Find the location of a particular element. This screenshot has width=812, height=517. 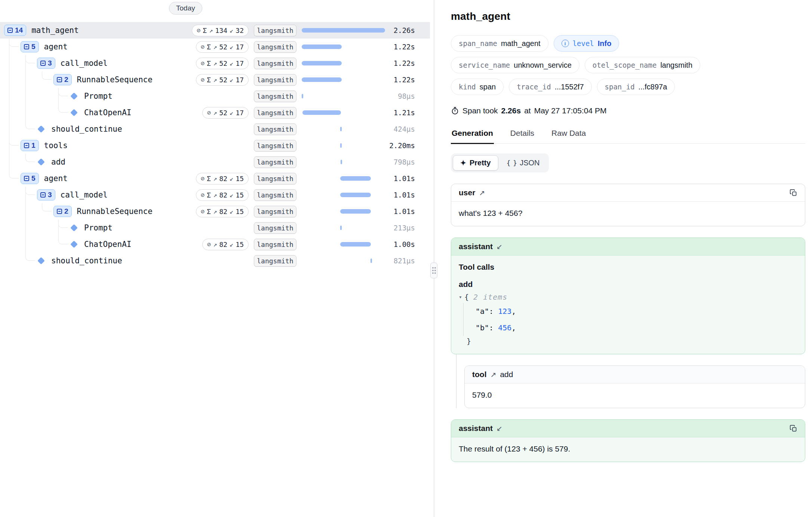

json-value: 123 is located at coordinates (505, 311).